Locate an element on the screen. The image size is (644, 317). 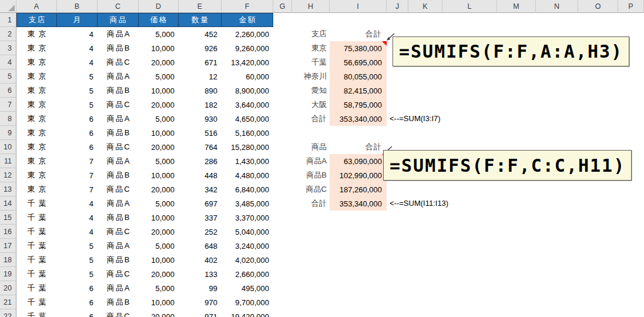
summary-value-cell: 80,055,000 is located at coordinates (358, 76).